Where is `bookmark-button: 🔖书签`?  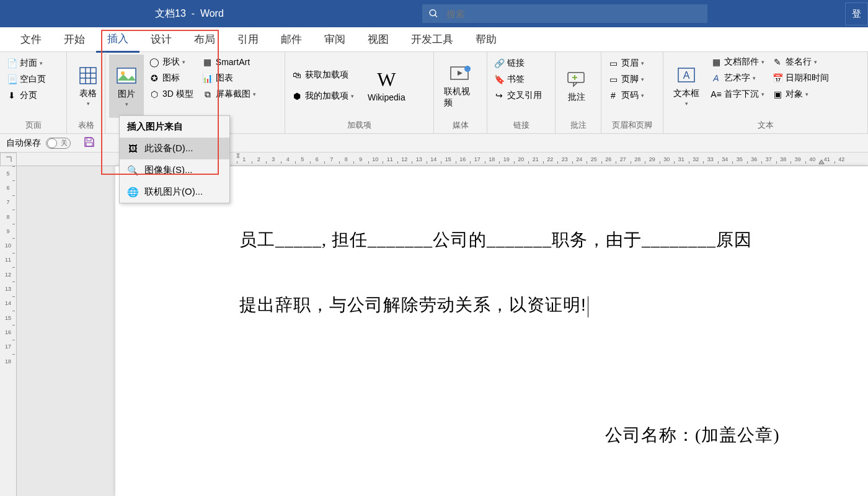 bookmark-button: 🔖书签 is located at coordinates (518, 79).